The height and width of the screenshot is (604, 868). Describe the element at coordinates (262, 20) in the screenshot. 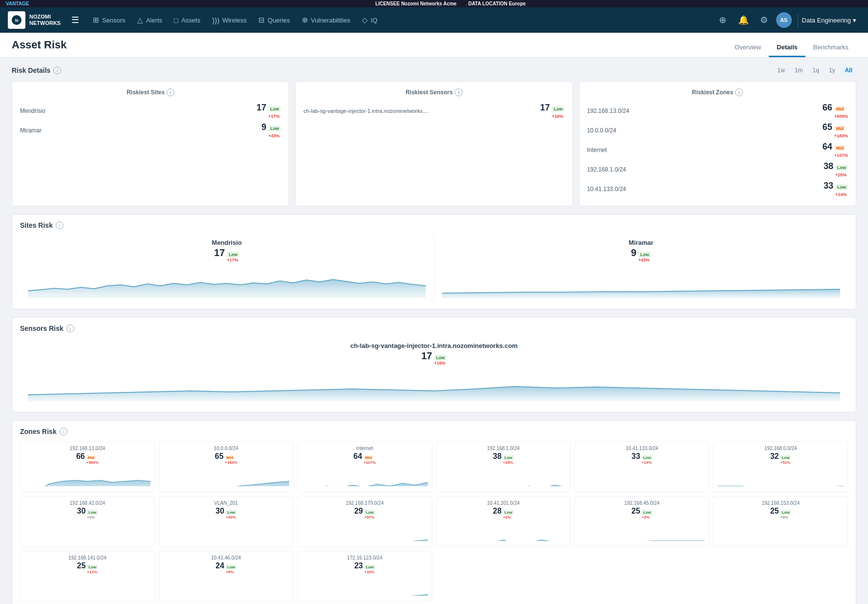

I see `queries-icon: ⊟` at that location.